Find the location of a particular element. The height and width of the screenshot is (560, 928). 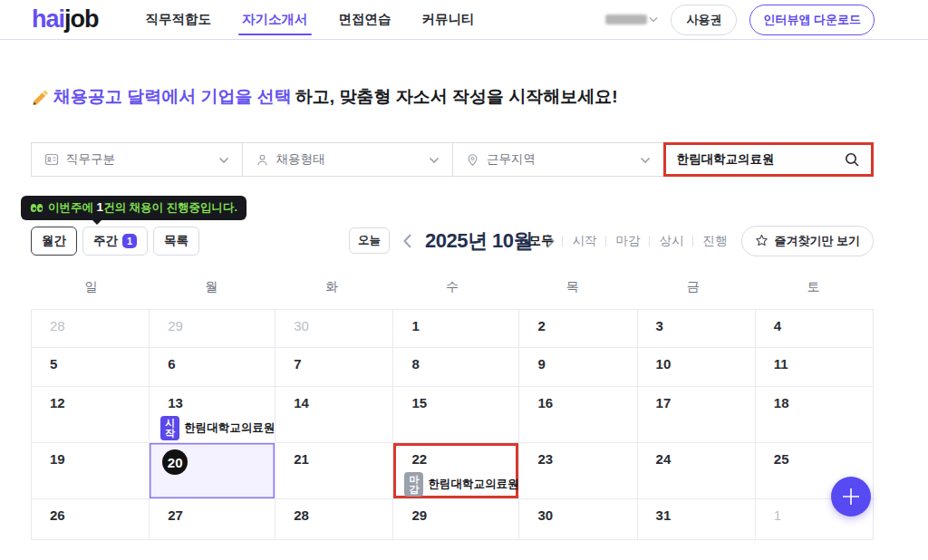

nav-item-job-fit: 직무적합도 is located at coordinates (179, 20).